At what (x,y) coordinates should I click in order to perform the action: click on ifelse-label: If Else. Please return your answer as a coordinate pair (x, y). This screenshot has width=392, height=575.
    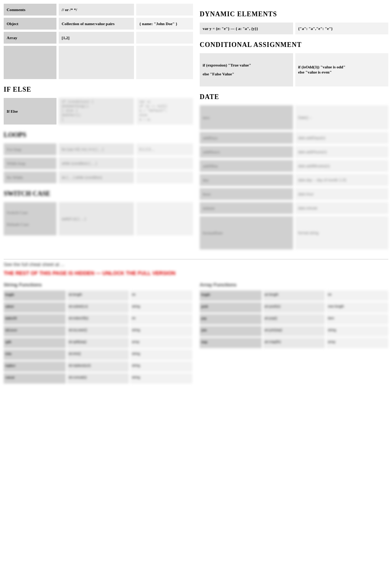
    Looking at the image, I should click on (30, 111).